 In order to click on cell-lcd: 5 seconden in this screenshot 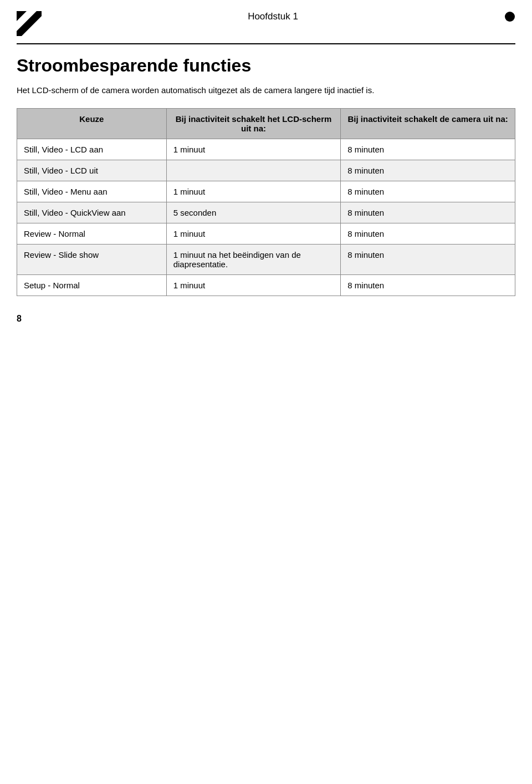, I will do `click(254, 212)`.